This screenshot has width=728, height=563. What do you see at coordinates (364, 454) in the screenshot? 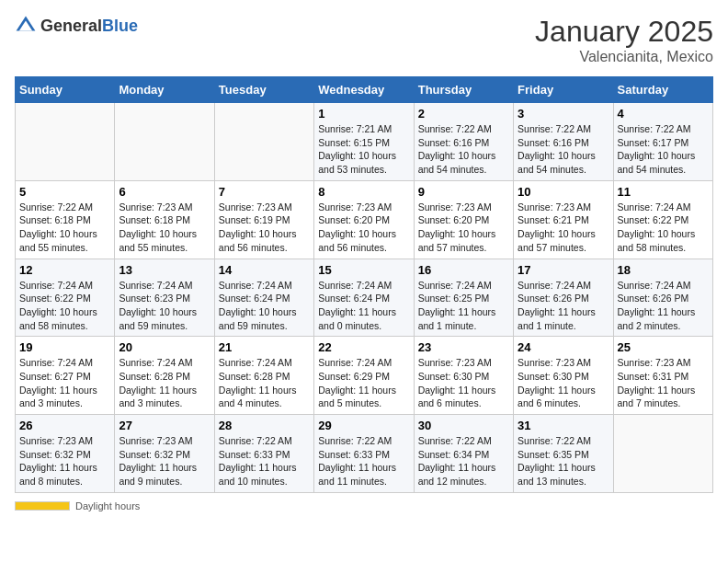
I see `week-row-5: 26Sunrise: 7:23 AMSunset: 6:32 PMDayligh…` at bounding box center [364, 454].